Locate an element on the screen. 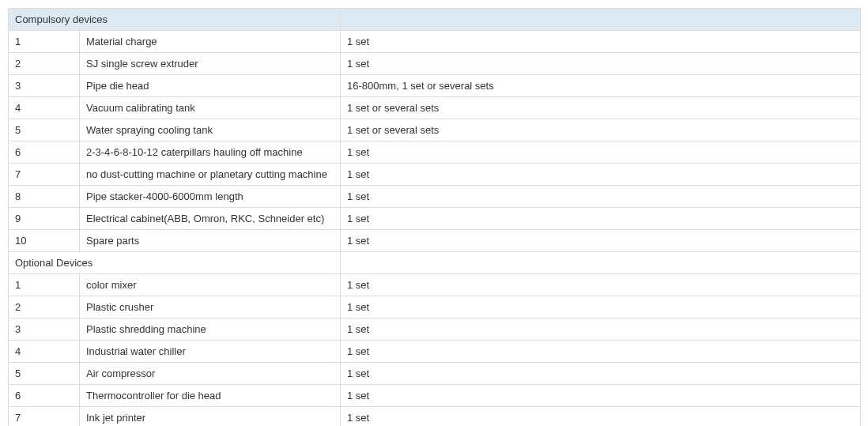  cell-name: Vacuum calibrating tank is located at coordinates (210, 108).